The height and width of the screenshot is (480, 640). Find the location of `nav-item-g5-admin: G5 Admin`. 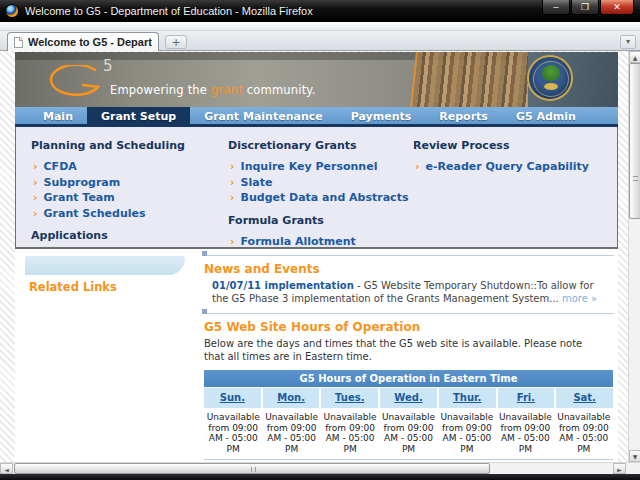

nav-item-g5-admin: G5 Admin is located at coordinates (546, 116).